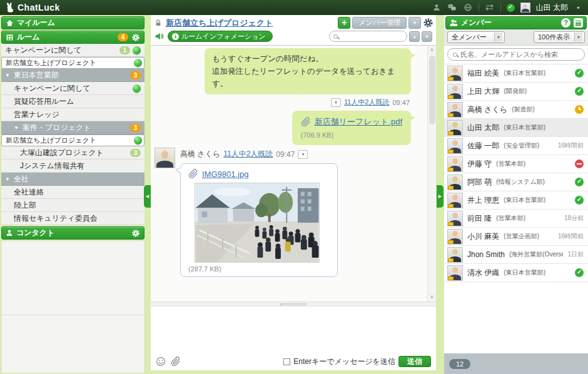  I want to click on room-item: Jシステム情報共有, so click(73, 166).